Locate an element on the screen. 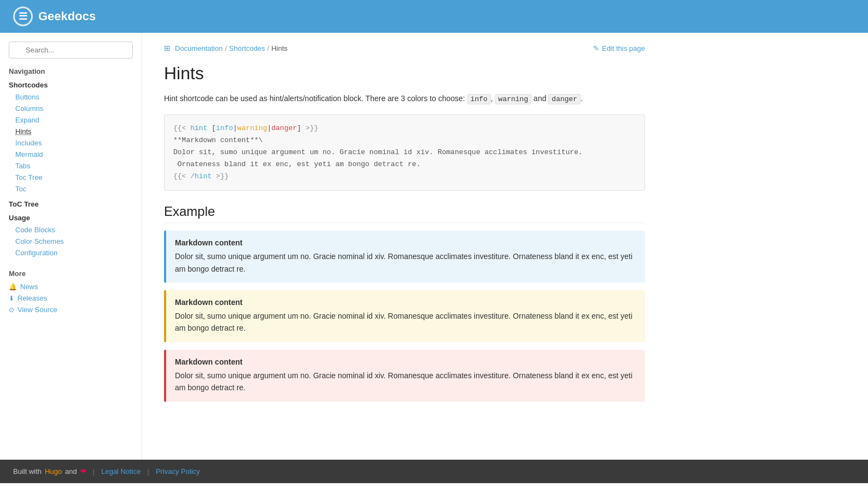  nav-group-shortcodes: Shortcodes is located at coordinates (71, 85).